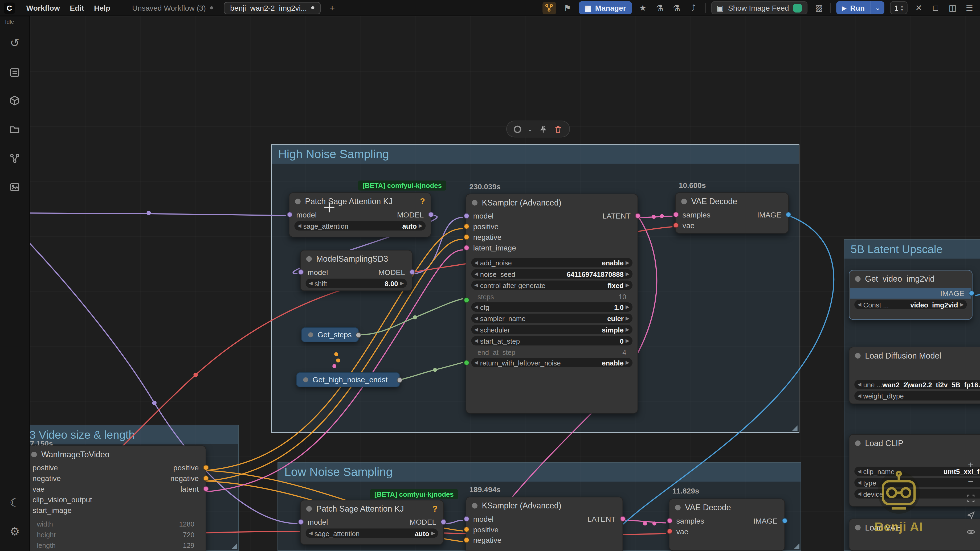  Describe the element at coordinates (348, 380) in the screenshot. I see `node-get-high-noise-endst: Get_high_noise_endst` at that location.